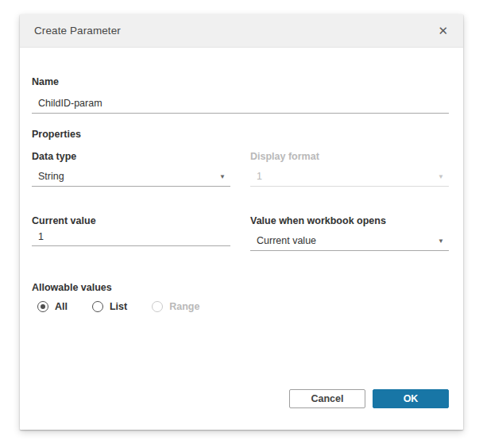  I want to click on workbook-open-value-value: Current value, so click(286, 241).